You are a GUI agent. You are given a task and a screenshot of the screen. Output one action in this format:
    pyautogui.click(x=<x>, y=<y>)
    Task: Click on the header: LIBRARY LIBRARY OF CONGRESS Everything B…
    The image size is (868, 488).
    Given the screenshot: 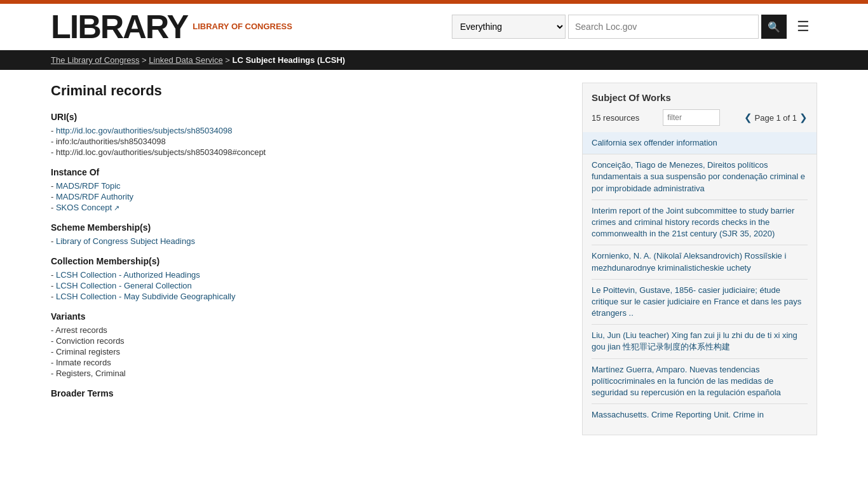 What is the action you would take?
    pyautogui.click(x=434, y=27)
    